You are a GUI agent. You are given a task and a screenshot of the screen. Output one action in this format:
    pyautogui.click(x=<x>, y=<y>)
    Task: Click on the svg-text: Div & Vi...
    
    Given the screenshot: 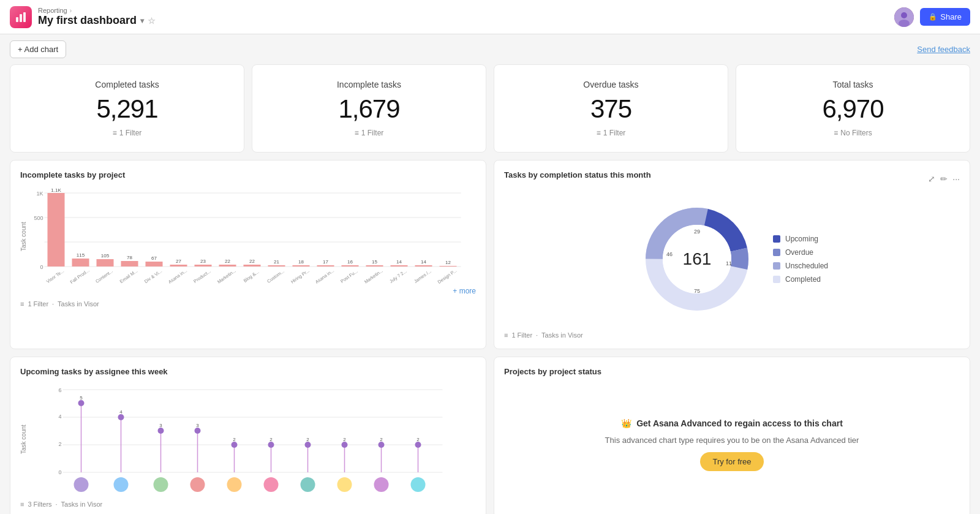 What is the action you would take?
    pyautogui.click(x=153, y=276)
    